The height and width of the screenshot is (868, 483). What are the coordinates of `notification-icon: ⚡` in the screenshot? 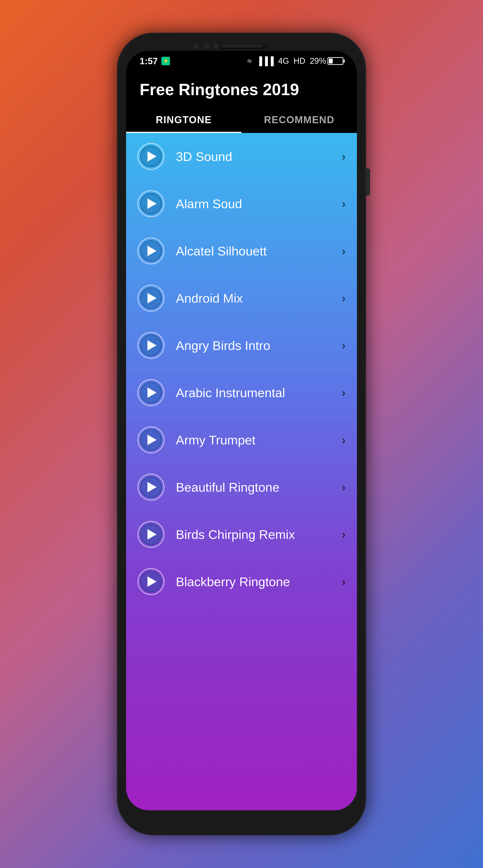 It's located at (166, 61).